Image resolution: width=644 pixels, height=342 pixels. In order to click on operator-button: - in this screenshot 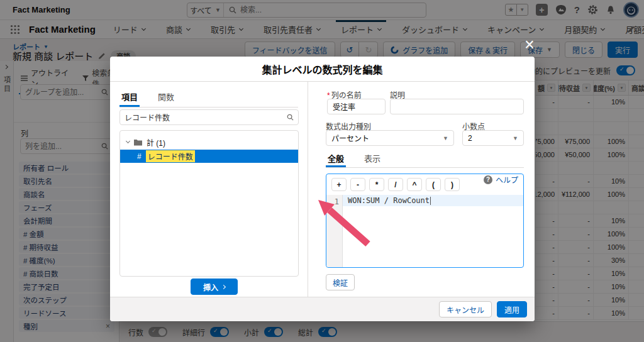, I will do `click(358, 185)`.